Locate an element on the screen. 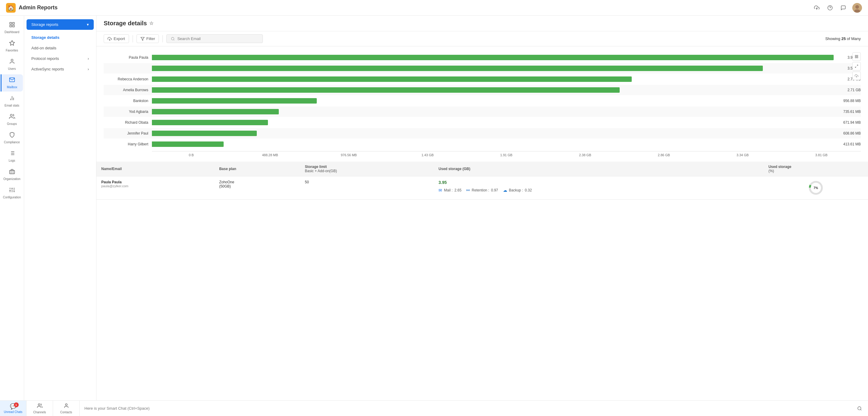  chart-x-axis: 0 B488.28 MB976.56 MB1.43 GB1.91 GB2.38 … is located at coordinates (506, 154).